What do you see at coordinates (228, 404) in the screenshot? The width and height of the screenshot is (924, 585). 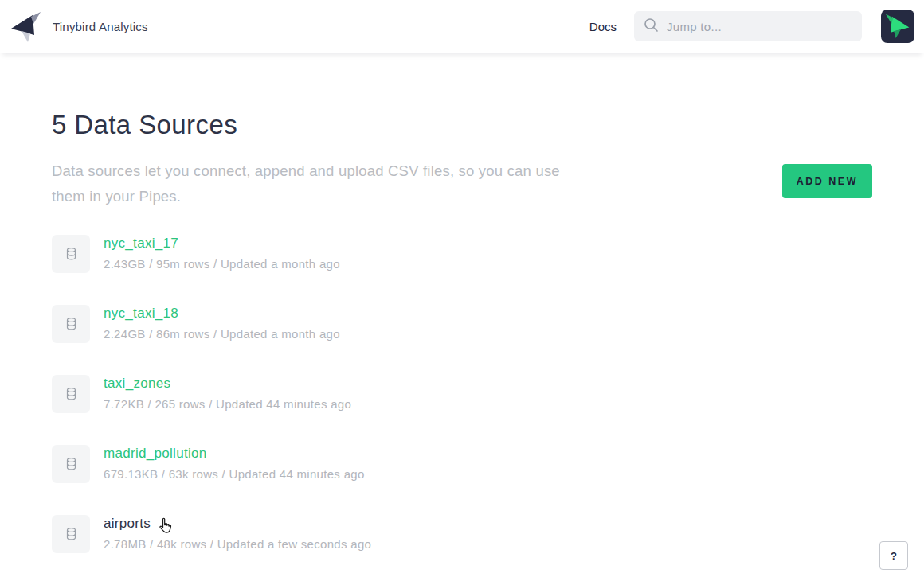 I see `datasource-meta: 7.72KB / 265 rows / Updated 44 minutes a…` at bounding box center [228, 404].